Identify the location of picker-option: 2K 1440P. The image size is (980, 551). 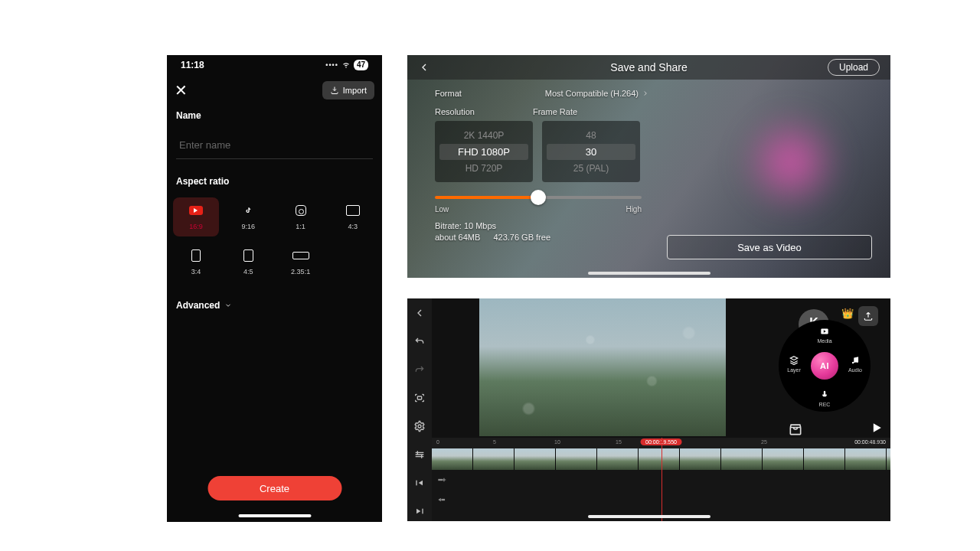
(484, 135).